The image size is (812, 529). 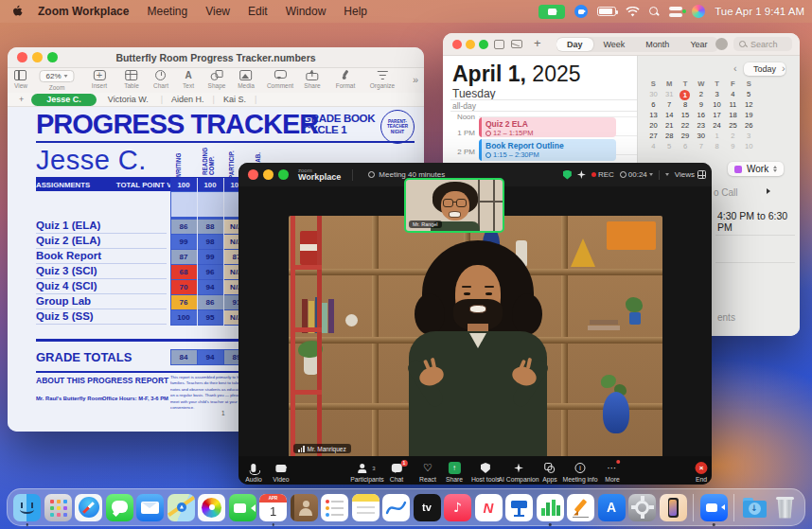 I want to click on dock-trash, so click(x=786, y=507).